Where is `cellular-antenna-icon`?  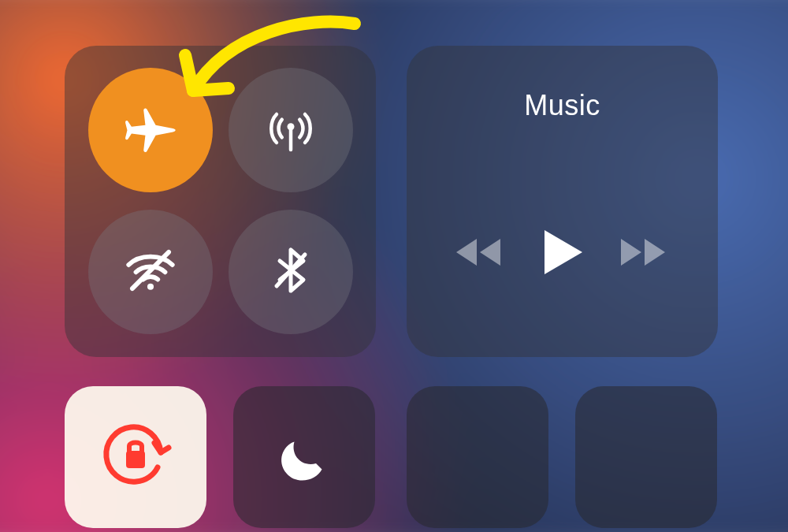 cellular-antenna-icon is located at coordinates (291, 130).